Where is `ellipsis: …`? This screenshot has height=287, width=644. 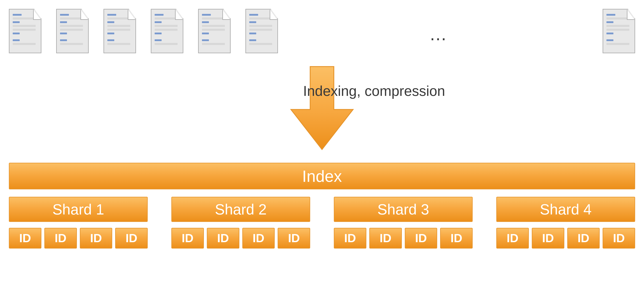 ellipsis: … is located at coordinates (440, 31).